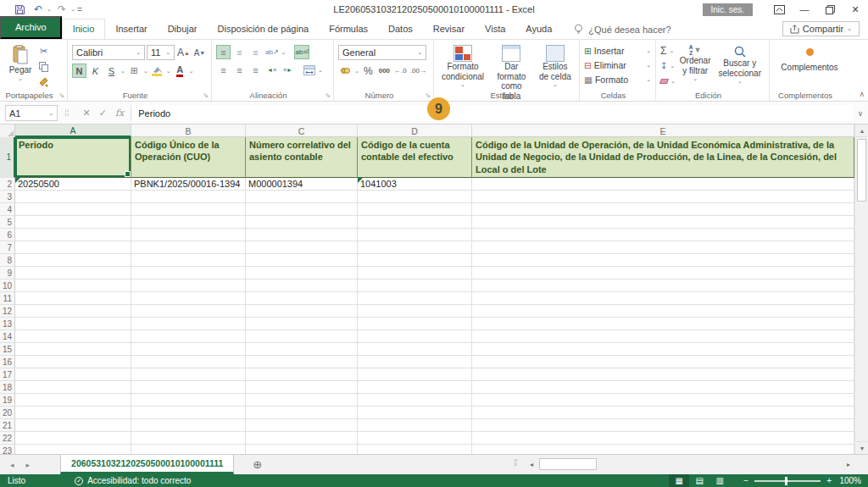 This screenshot has width=868, height=487. I want to click on comma-style-icon: 000, so click(385, 71).